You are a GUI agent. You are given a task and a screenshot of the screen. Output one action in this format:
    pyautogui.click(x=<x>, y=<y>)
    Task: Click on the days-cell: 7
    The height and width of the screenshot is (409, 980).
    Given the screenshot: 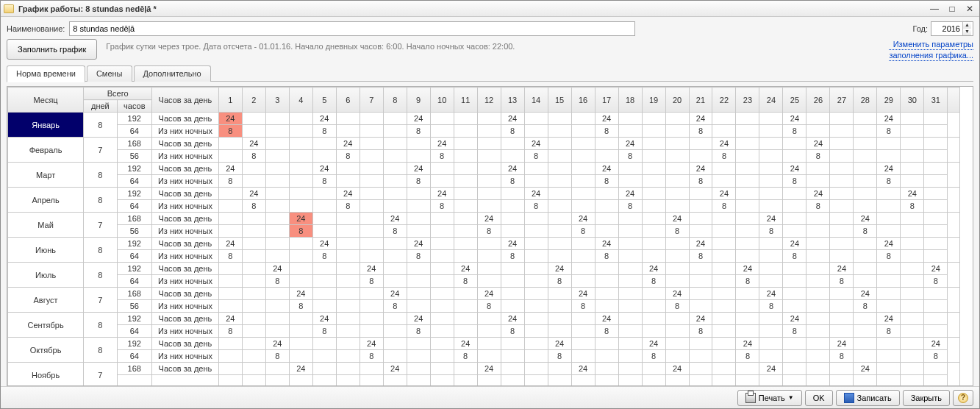 What is the action you would take?
    pyautogui.click(x=100, y=375)
    